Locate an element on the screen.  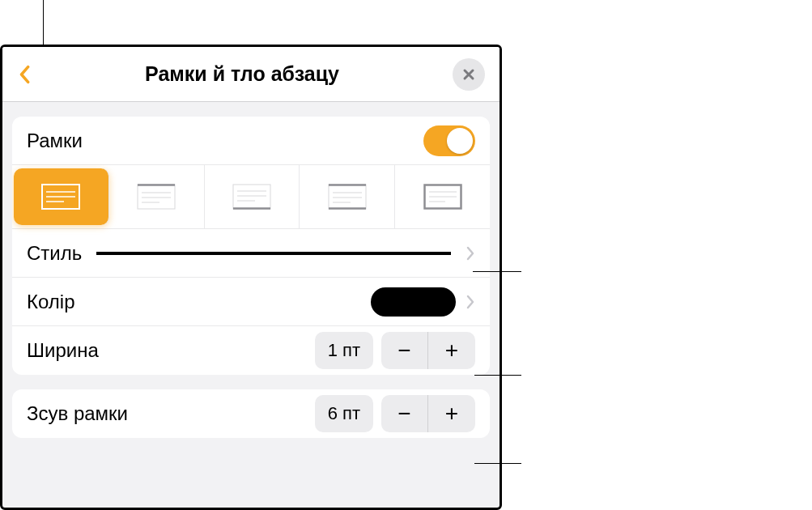
row-border-position is located at coordinates (251, 198).